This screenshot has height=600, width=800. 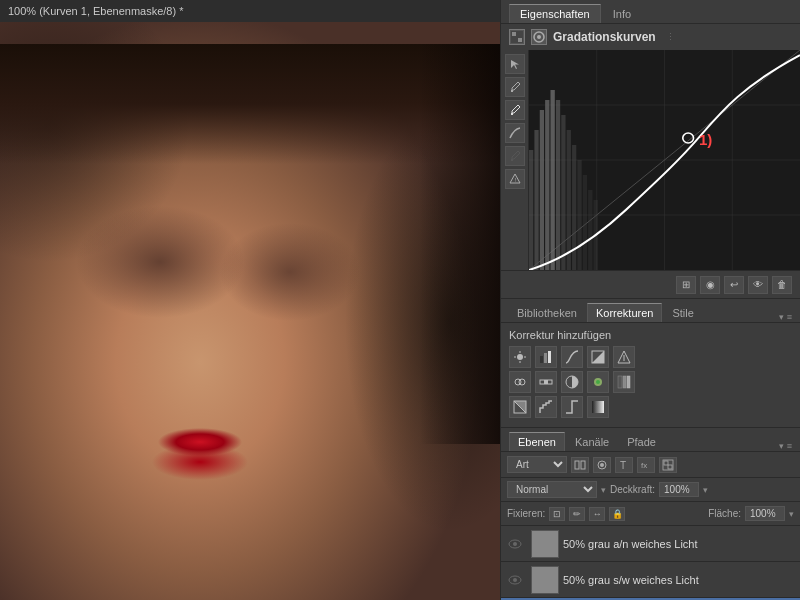 What do you see at coordinates (670, 37) in the screenshot?
I see `panel-resize-handle: ⋮` at bounding box center [670, 37].